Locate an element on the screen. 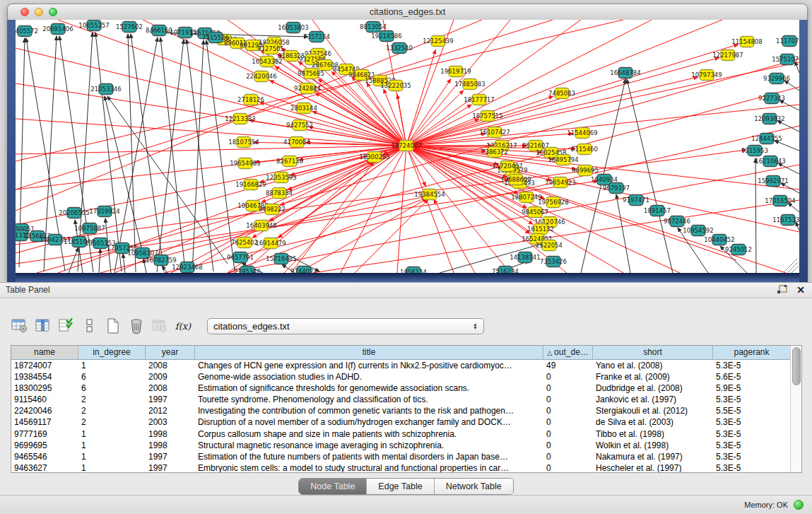 The image size is (812, 514). graph-node: 9242844 is located at coordinates (307, 89).